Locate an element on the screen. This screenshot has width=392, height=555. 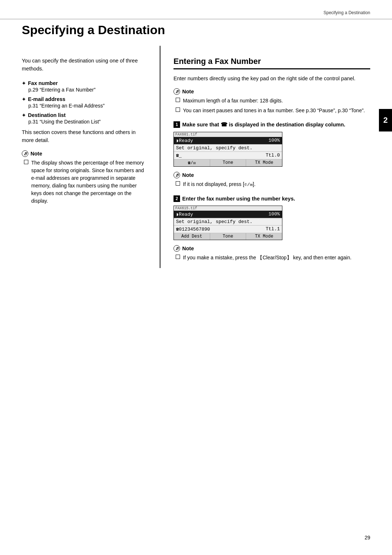
page-title: Specifying a Destination is located at coordinates (196, 28).